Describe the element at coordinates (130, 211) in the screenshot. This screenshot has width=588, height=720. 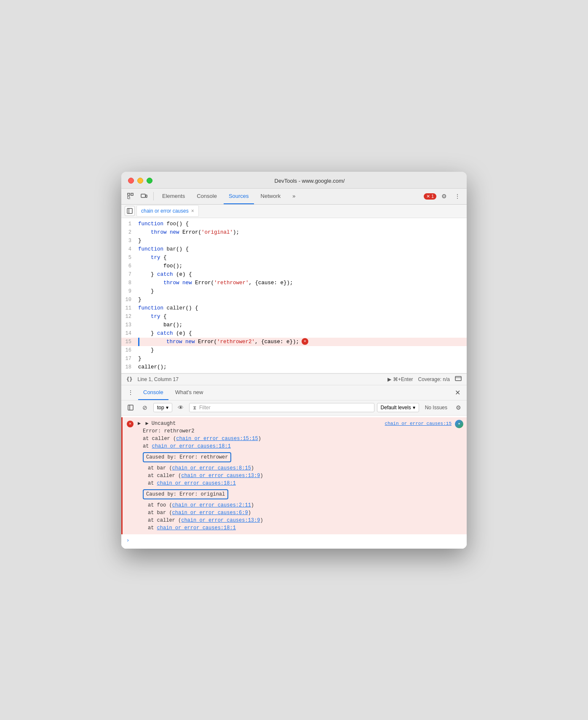
I see `sidebar-toggle-icon` at that location.